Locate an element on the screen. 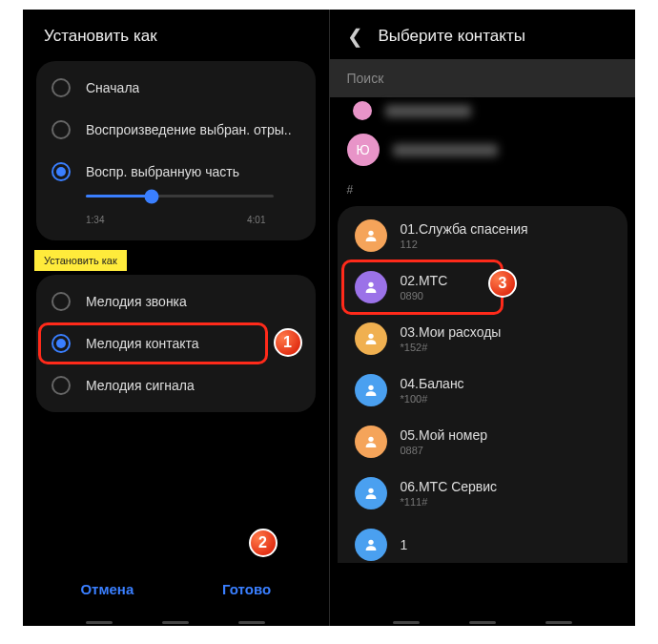  playback-options-card: Сначала Воспроизведение выбран. отры.. В… is located at coordinates (175, 151).